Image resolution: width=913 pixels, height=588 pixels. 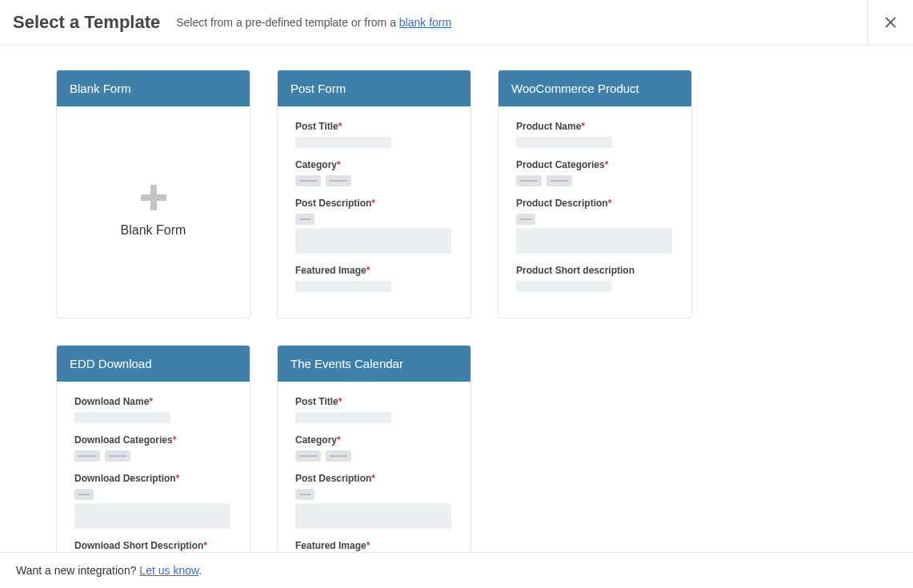 I want to click on close-icon, so click(x=891, y=22).